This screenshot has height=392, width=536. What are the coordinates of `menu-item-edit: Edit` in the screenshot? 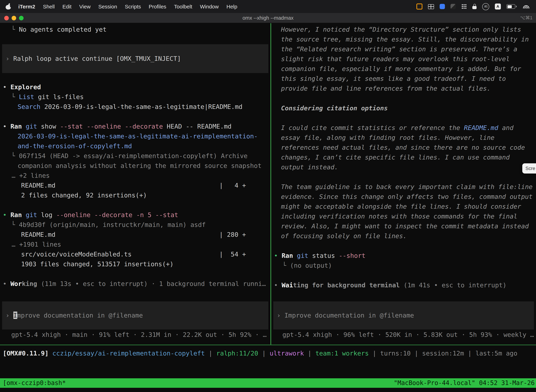 It's located at (67, 7).